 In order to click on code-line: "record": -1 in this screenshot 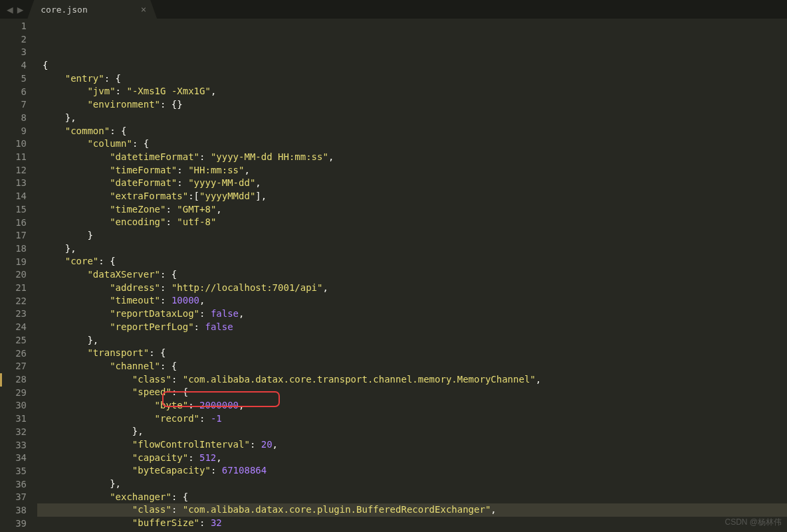, I will do `click(412, 419)`.